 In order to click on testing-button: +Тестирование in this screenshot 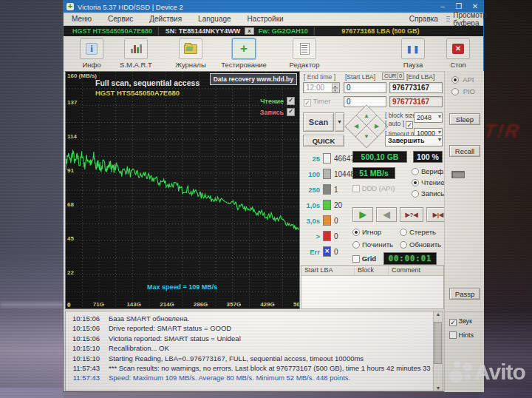, I will do `click(244, 53)`.